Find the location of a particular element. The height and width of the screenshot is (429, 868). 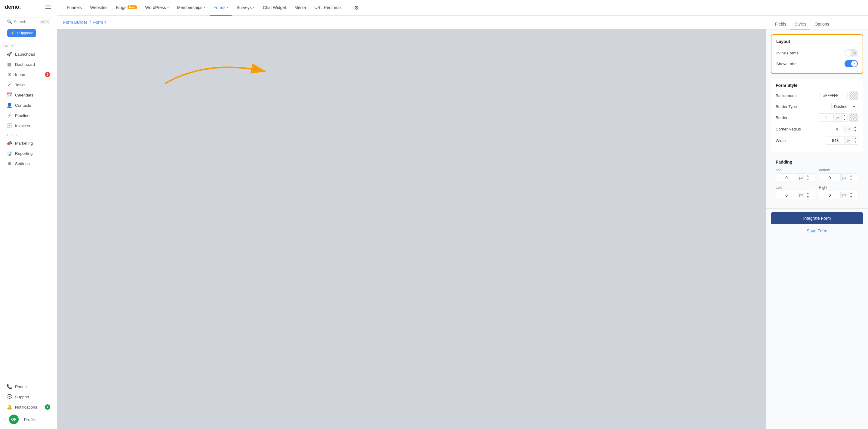

sidebar-item-pipeline: ⚡ Pipeline is located at coordinates (28, 116).